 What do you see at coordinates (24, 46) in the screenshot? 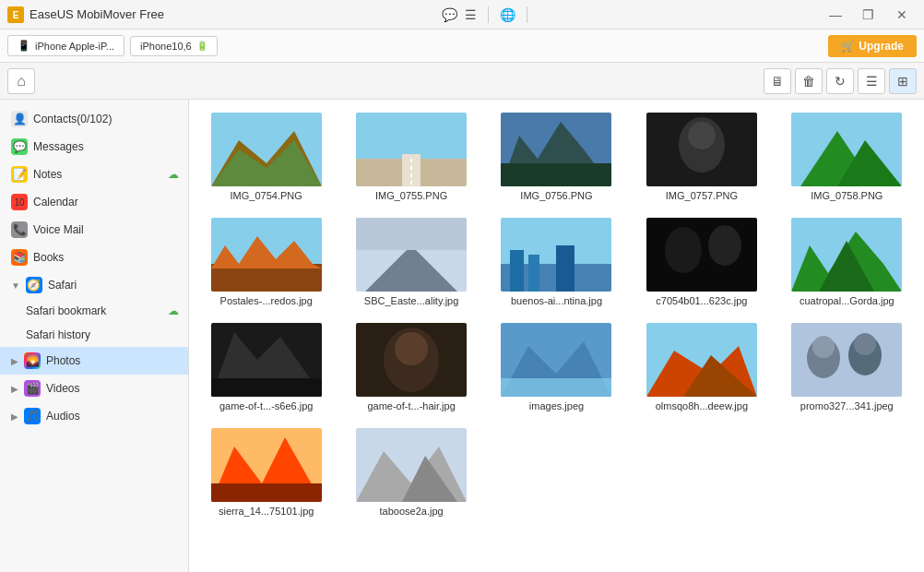
I see `phone-icon: 📱` at bounding box center [24, 46].